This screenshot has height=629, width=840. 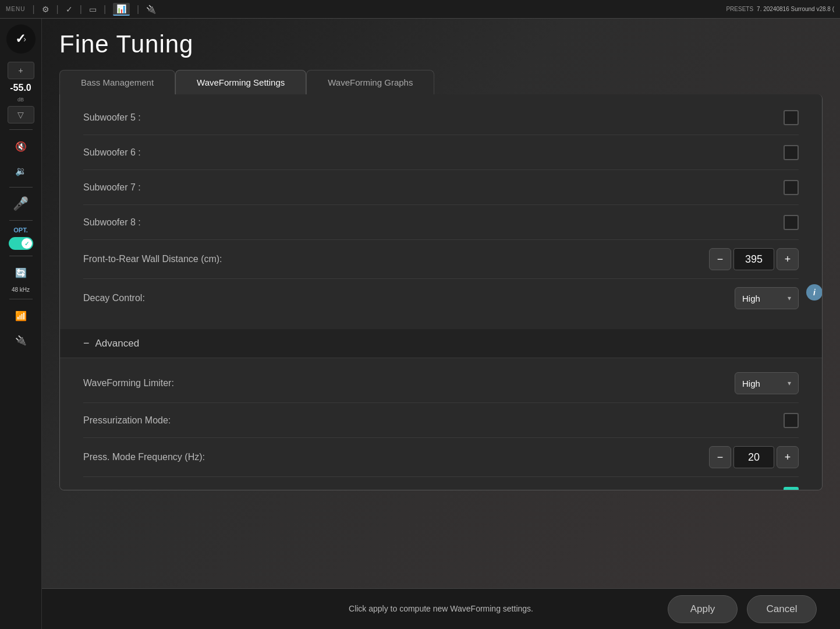 I want to click on volume-up-btn: +, so click(x=21, y=70).